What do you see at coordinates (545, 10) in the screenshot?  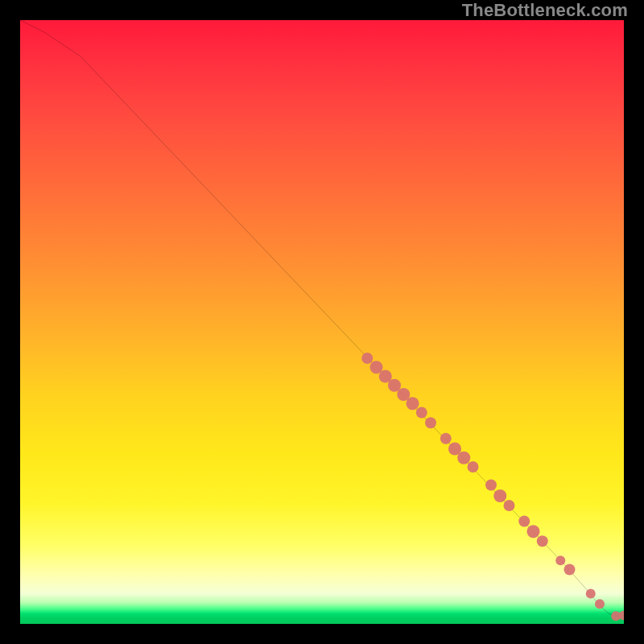 I see `watermark-text: TheBottleneck.com` at bounding box center [545, 10].